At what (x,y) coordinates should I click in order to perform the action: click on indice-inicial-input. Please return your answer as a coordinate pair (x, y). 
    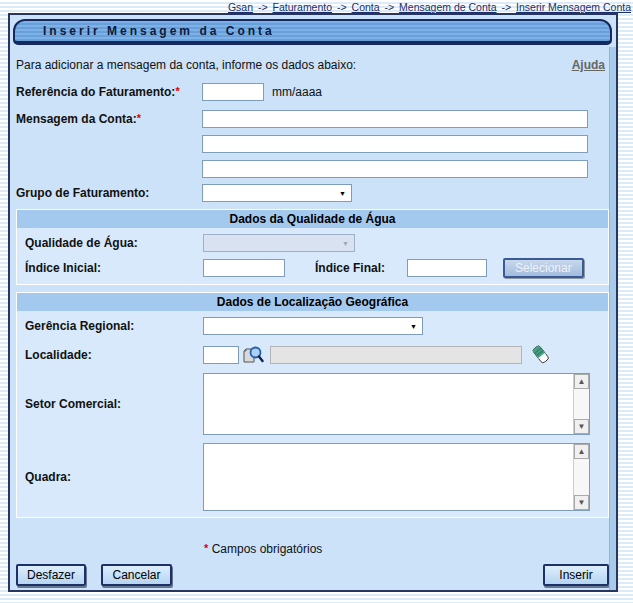
    Looking at the image, I should click on (244, 268).